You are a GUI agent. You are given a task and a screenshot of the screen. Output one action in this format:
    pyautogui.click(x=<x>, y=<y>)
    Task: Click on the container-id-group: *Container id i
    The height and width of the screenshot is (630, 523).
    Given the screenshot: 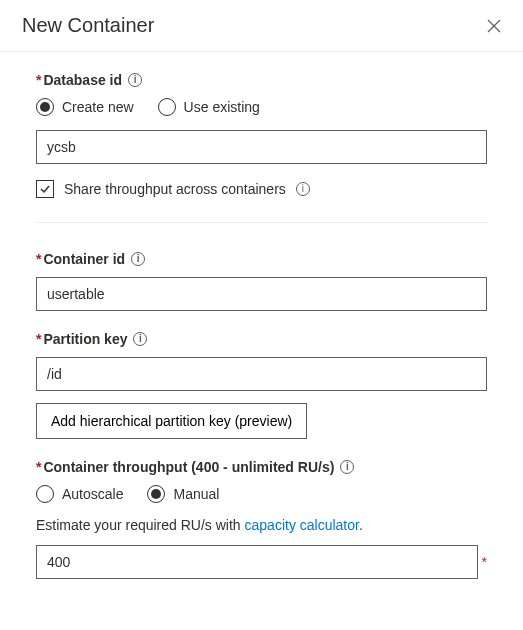 What is the action you would take?
    pyautogui.click(x=262, y=281)
    